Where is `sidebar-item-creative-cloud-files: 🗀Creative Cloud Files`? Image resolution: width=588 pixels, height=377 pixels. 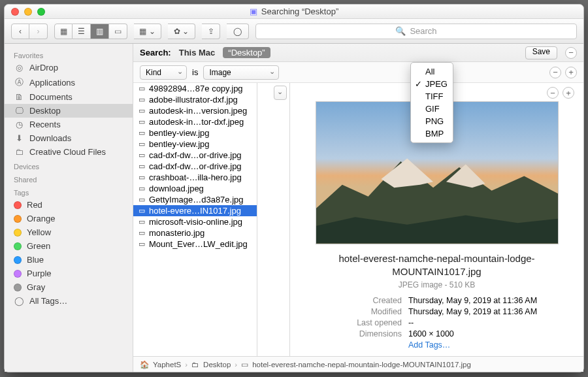 sidebar-item-creative-cloud-files: 🗀Creative Cloud Files is located at coordinates (69, 152).